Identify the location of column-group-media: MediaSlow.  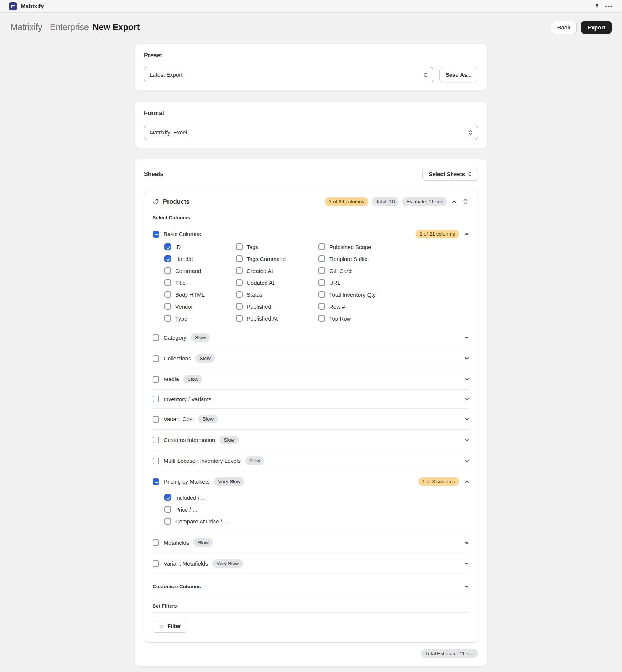
(311, 379).